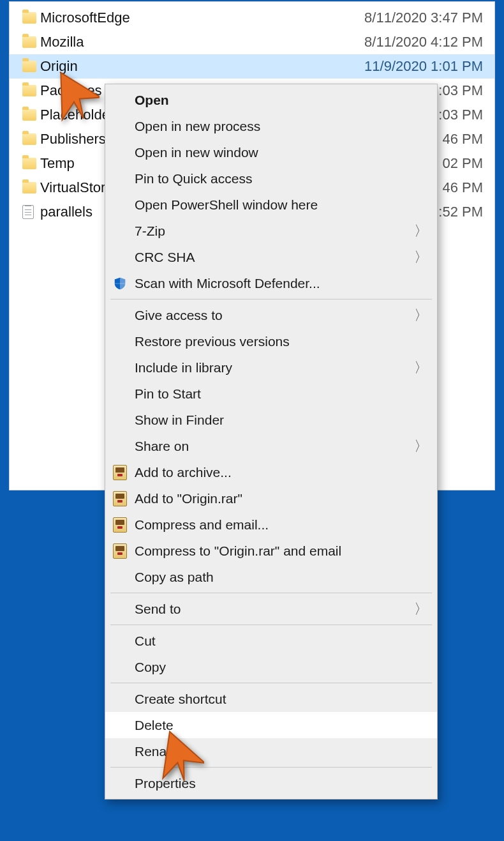 Image resolution: width=504 pixels, height=841 pixels. I want to click on menu-item-copy: Copy, so click(271, 667).